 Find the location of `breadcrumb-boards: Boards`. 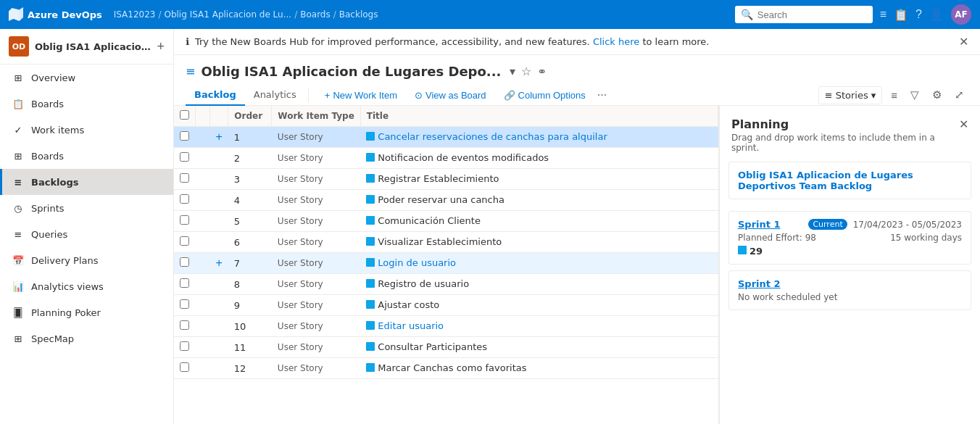

breadcrumb-boards: Boards is located at coordinates (315, 14).